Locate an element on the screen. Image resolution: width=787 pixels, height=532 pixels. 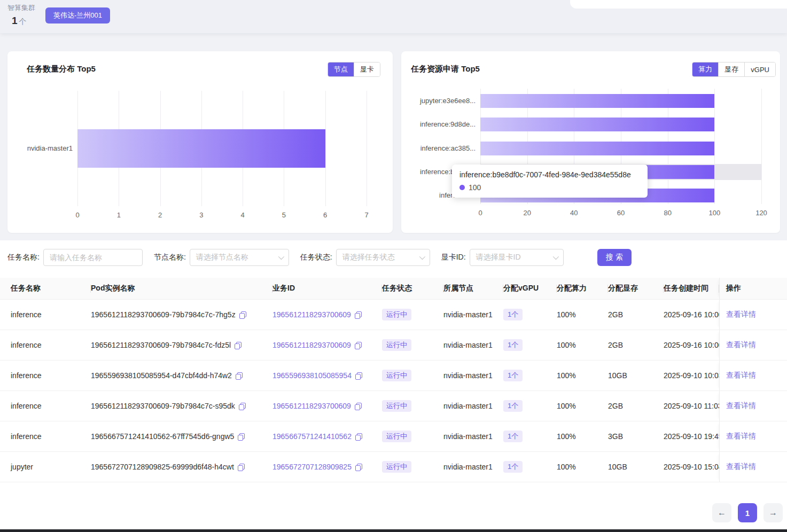
column-header: Pod实例名称 is located at coordinates (182, 288).